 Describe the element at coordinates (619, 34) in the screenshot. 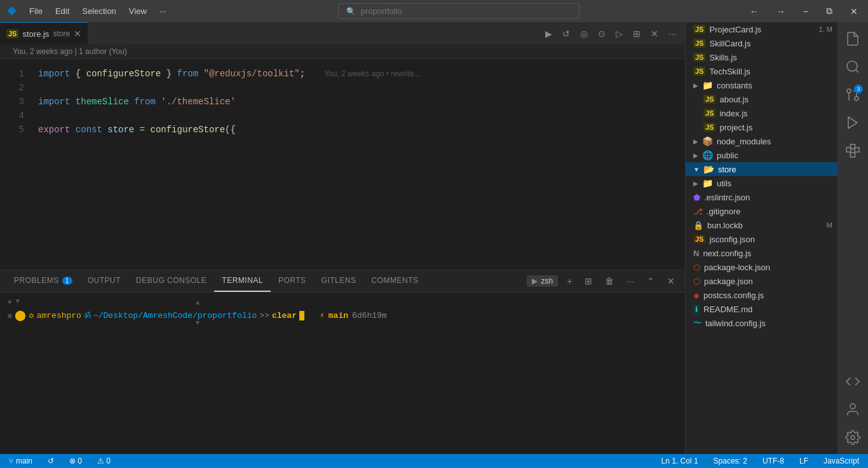

I see `debug-btn: ▷` at that location.